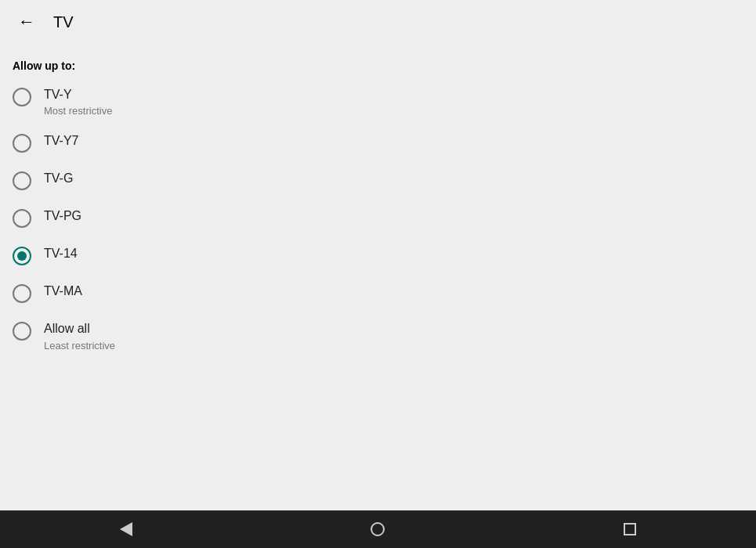 This screenshot has width=756, height=548. I want to click on nav-recent-icon, so click(630, 529).